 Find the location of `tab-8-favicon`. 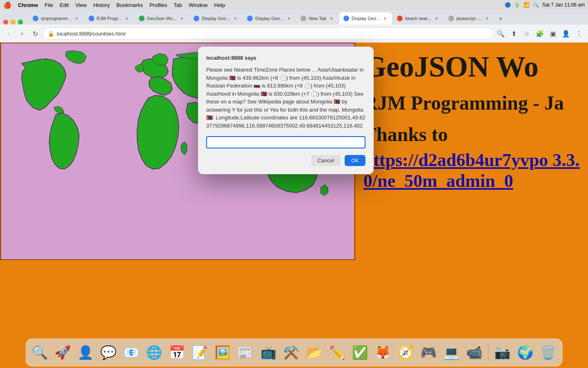

tab-8-favicon is located at coordinates (400, 18).